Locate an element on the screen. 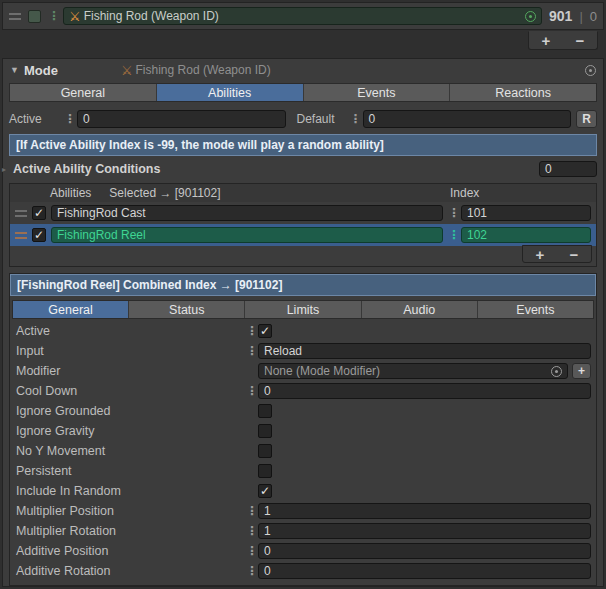 The width and height of the screenshot is (606, 589). add-weapon-button: + is located at coordinates (546, 40).